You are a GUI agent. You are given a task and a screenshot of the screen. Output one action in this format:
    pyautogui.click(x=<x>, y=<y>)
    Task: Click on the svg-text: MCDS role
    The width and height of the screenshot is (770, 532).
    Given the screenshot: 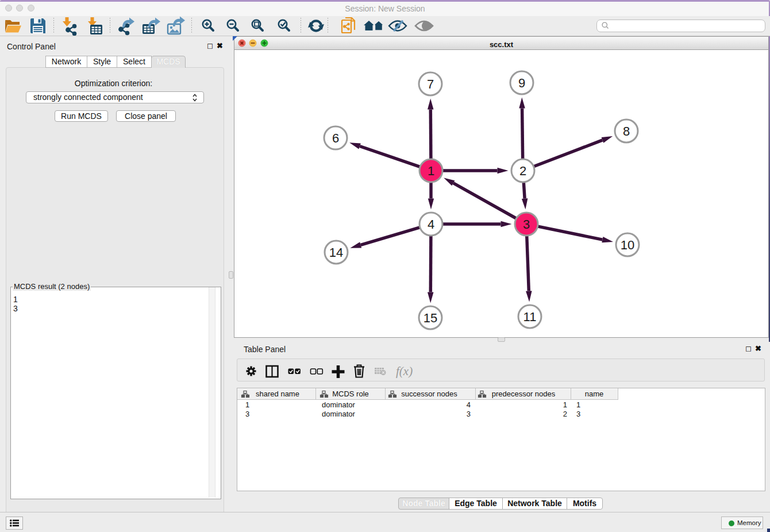 What is the action you would take?
    pyautogui.click(x=351, y=394)
    